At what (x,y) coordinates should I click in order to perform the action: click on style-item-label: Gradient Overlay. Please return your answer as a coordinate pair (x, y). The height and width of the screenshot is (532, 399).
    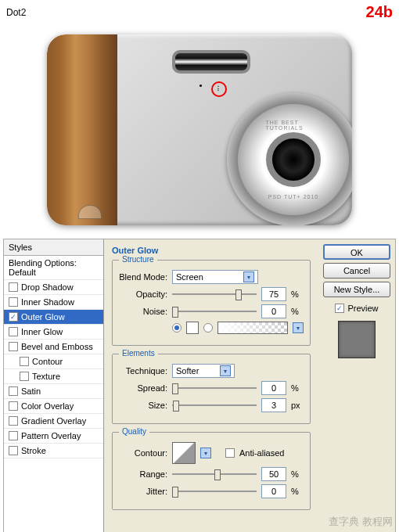
    Looking at the image, I should click on (53, 421).